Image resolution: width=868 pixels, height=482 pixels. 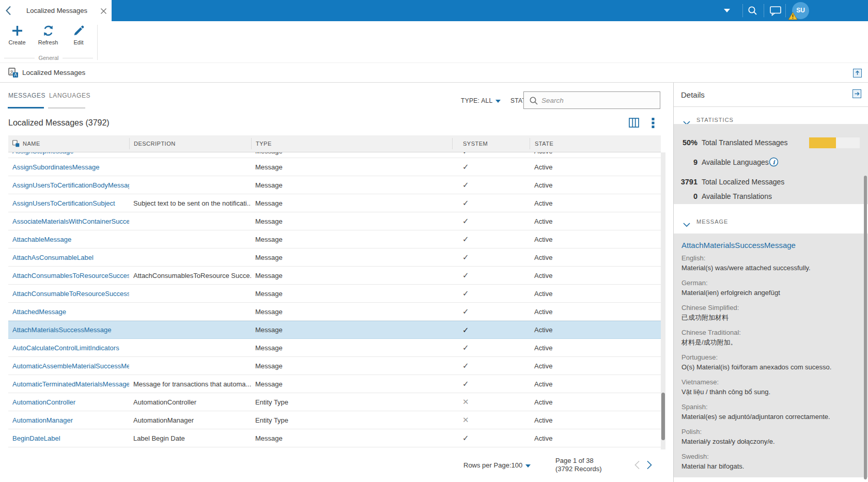 What do you see at coordinates (335, 185) in the screenshot?
I see `table-row: AssignUsersToCertificationBodyMessage Me…` at bounding box center [335, 185].